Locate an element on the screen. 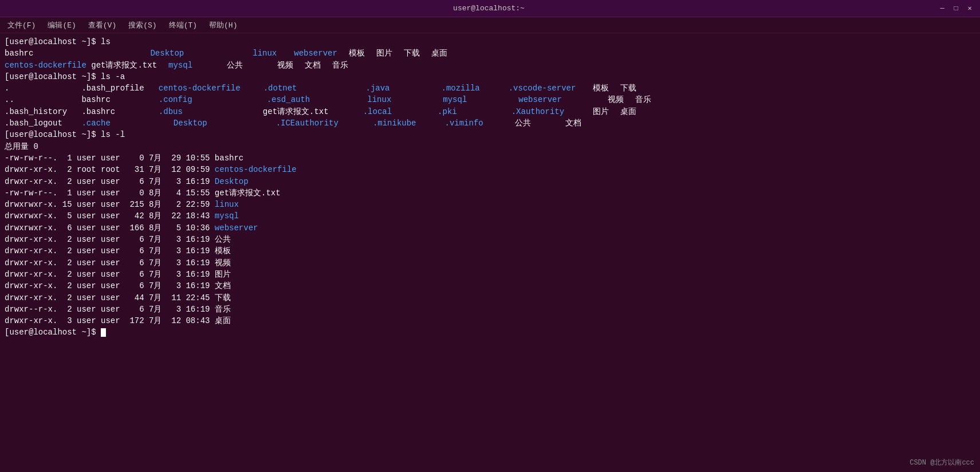  terminal-line: 总用量 0 is located at coordinates (490, 147).